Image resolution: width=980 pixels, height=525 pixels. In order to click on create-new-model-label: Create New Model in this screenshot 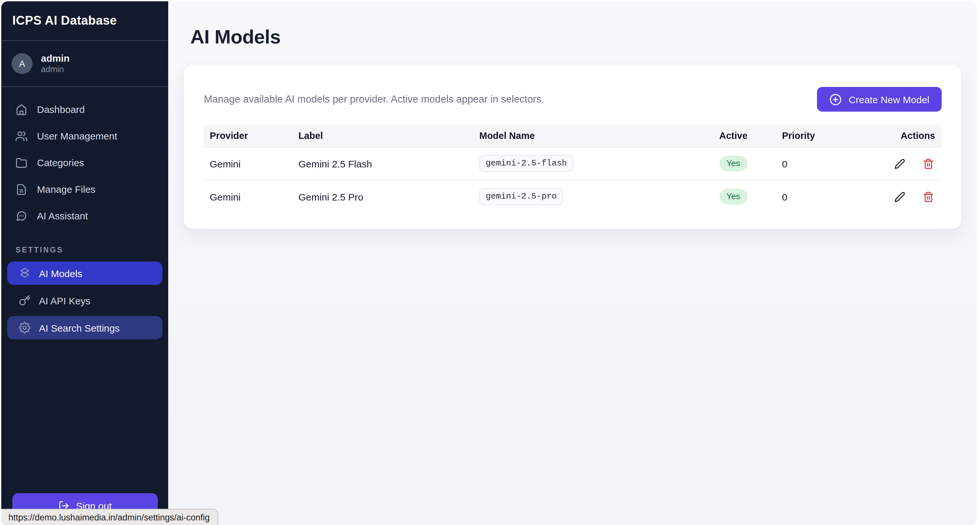, I will do `click(889, 100)`.